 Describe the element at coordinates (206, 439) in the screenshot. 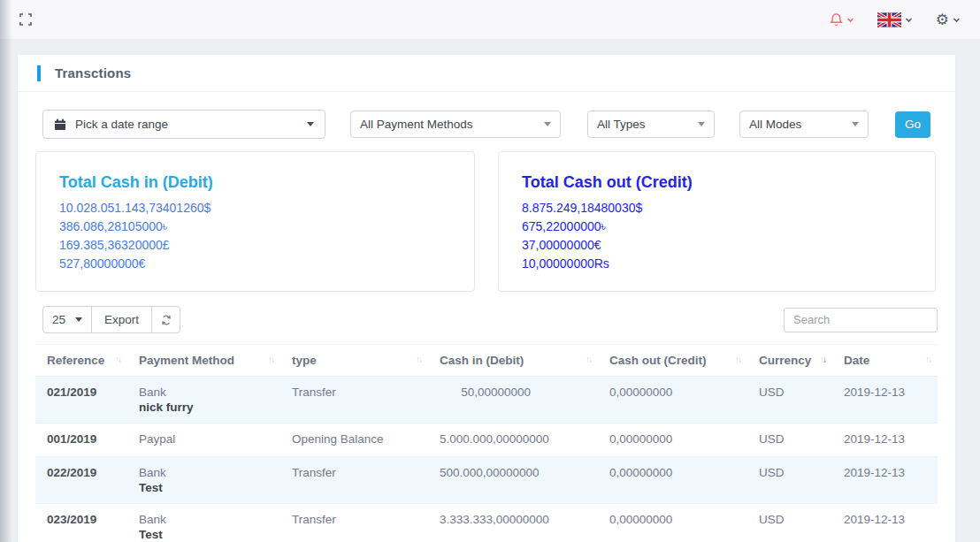

I see `payment-method-name: Paypal` at that location.